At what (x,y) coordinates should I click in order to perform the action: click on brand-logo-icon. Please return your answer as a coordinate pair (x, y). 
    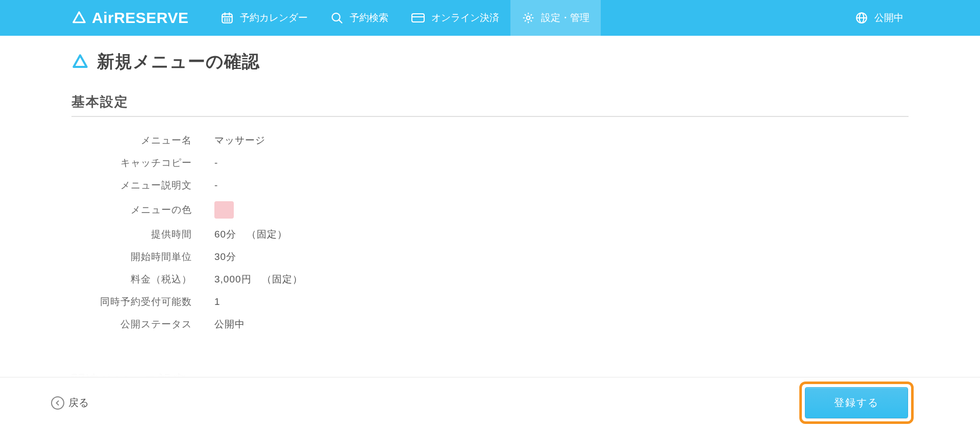
    Looking at the image, I should click on (79, 18).